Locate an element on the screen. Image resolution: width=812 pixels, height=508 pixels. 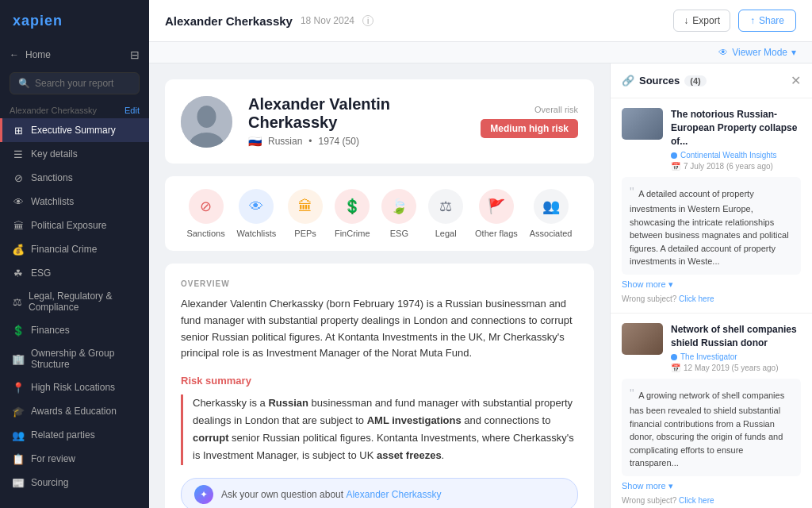
nationality: Russian is located at coordinates (285, 141).